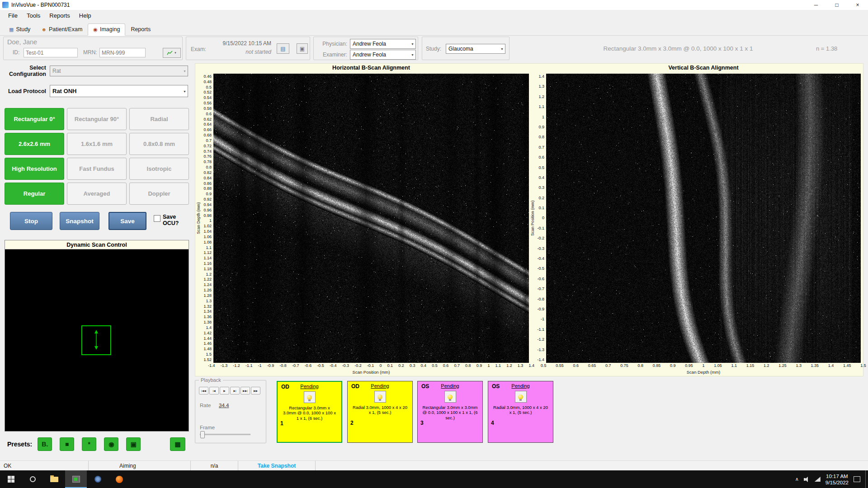  Describe the element at coordinates (159, 144) in the screenshot. I see `scan-option-0-8x0-8-mm: 0.8x0.8 mm` at that location.